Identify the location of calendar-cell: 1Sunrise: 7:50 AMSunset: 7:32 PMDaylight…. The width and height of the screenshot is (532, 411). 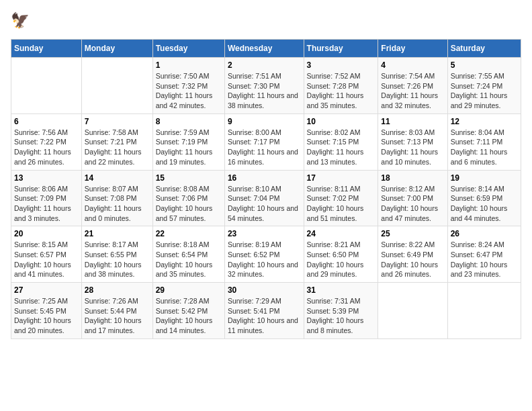
(188, 86).